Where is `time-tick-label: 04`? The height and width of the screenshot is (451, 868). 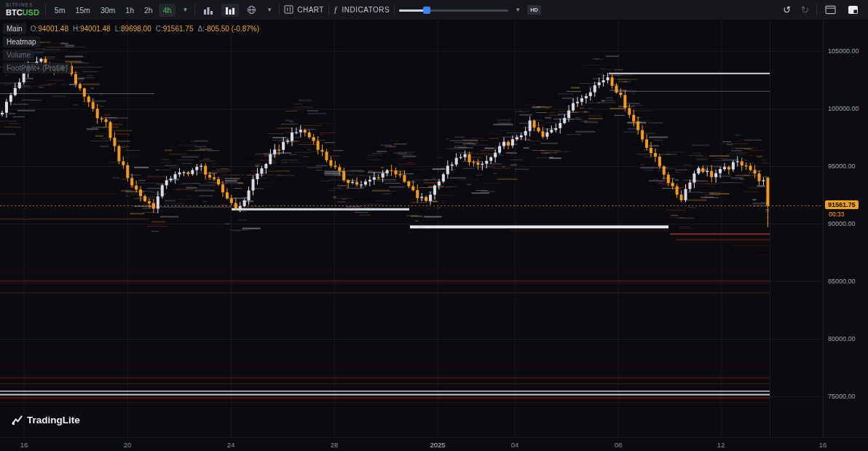
time-tick-label: 04 is located at coordinates (516, 444).